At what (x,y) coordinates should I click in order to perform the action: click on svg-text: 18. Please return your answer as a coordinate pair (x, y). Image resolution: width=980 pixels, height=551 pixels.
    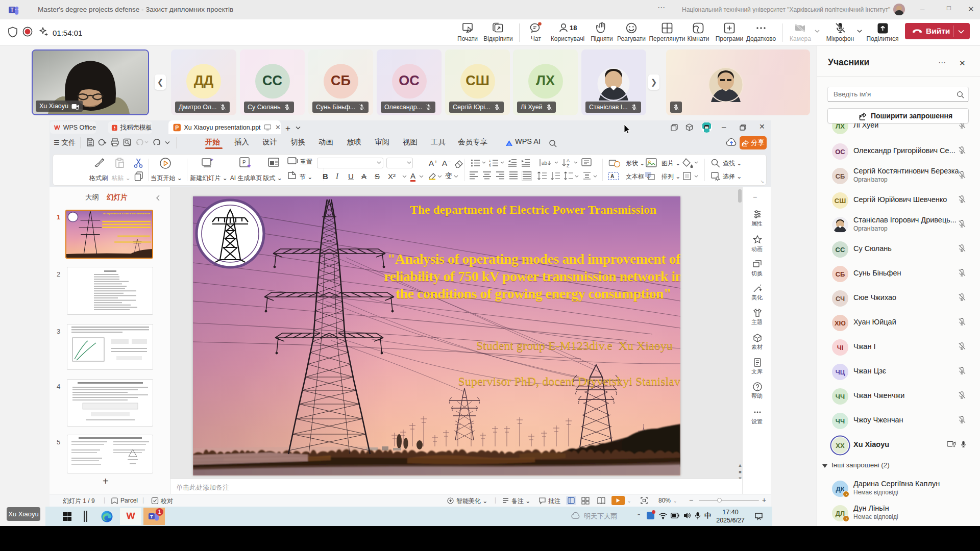
    Looking at the image, I should click on (573, 28).